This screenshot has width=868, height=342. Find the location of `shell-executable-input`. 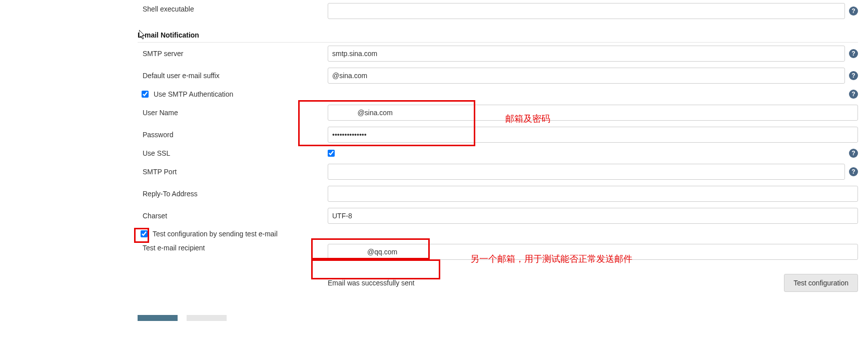

shell-executable-input is located at coordinates (586, 11).